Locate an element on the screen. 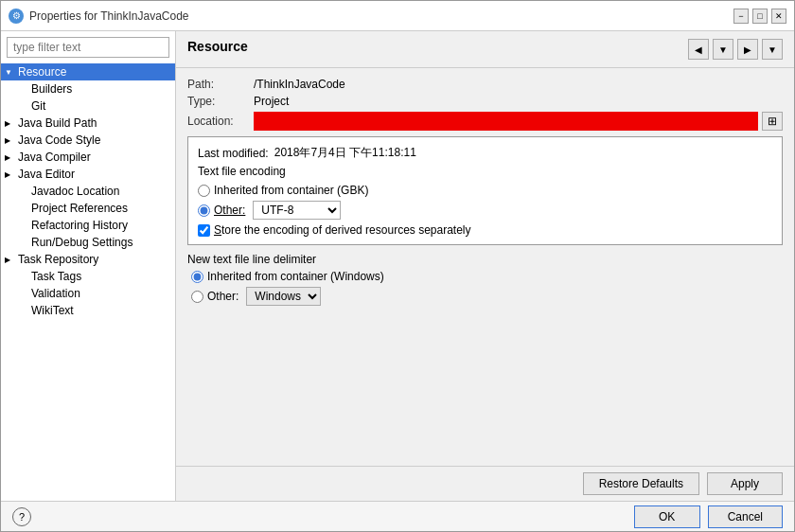  last-modified-row: Last modified: 2018年7月4日 下午11:18:11 is located at coordinates (485, 153).